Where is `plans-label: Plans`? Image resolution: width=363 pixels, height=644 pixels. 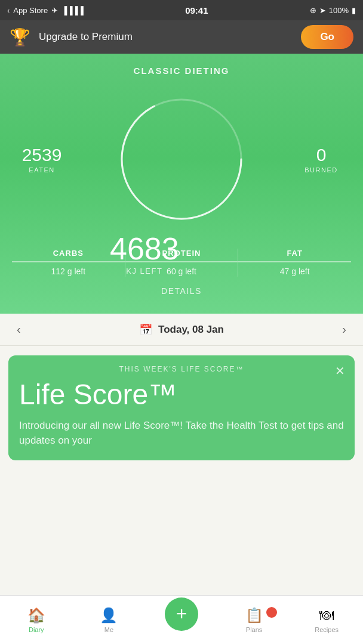
plans-label: Plans is located at coordinates (254, 630).